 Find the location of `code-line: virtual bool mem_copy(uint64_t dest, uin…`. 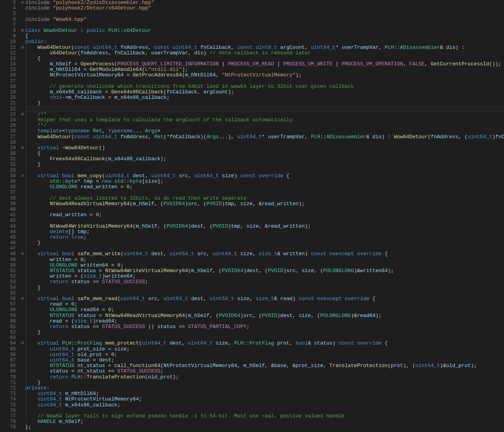

code-line: virtual bool mem_copy(uint64_t dest, uin… is located at coordinates (265, 176).